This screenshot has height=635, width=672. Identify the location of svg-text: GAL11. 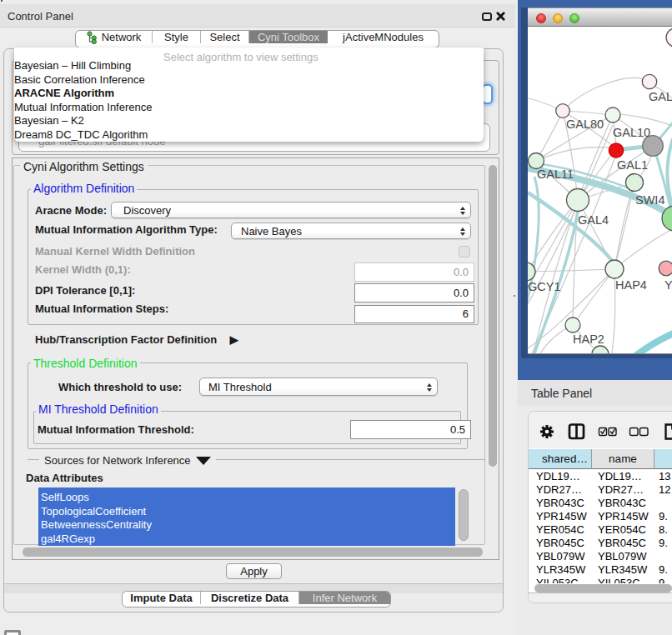
(555, 174).